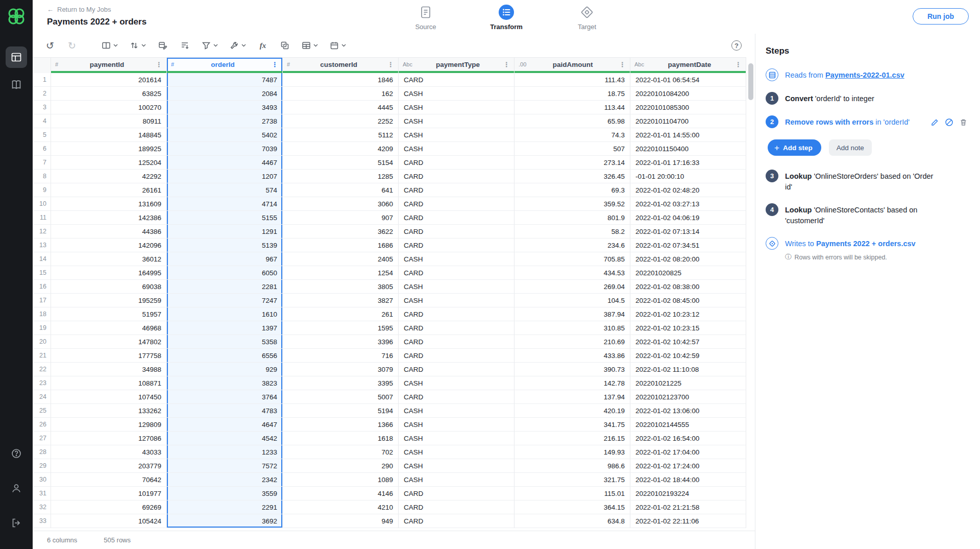  What do you see at coordinates (225, 355) in the screenshot?
I see `cell-orderId: 6556` at bounding box center [225, 355].